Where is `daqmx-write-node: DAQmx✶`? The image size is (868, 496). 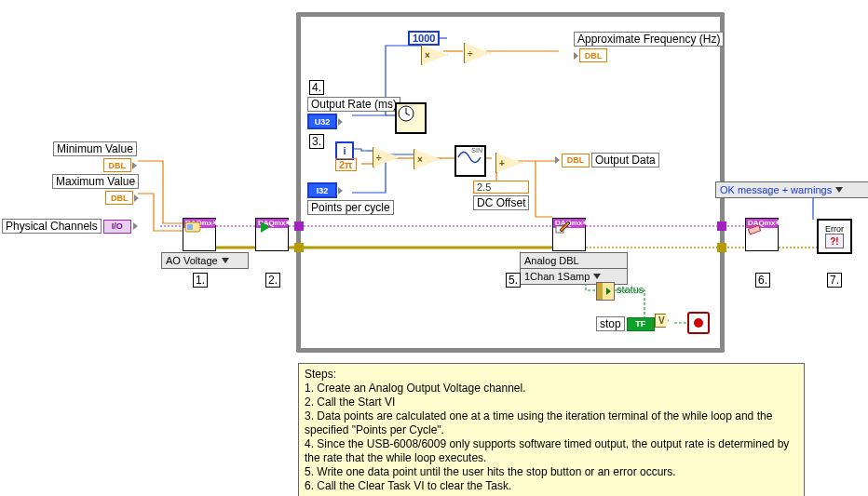
daqmx-write-node: DAQmx✶ is located at coordinates (569, 235).